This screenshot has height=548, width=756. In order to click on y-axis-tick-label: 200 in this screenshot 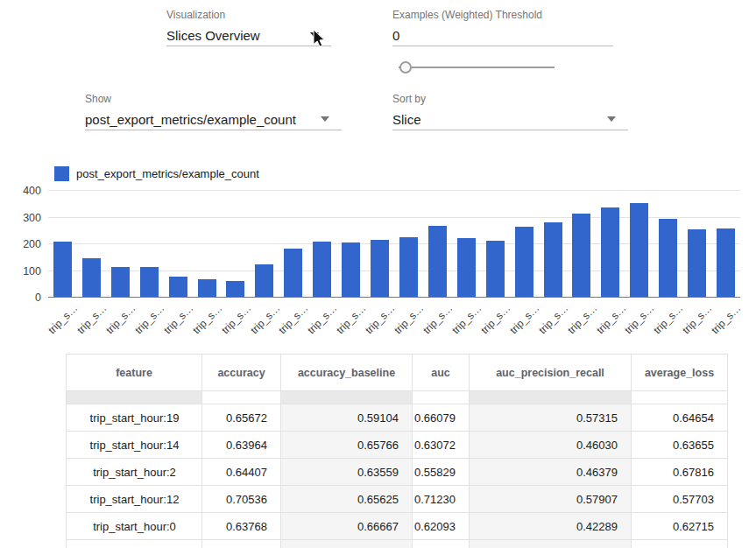, I will do `click(24, 244)`.